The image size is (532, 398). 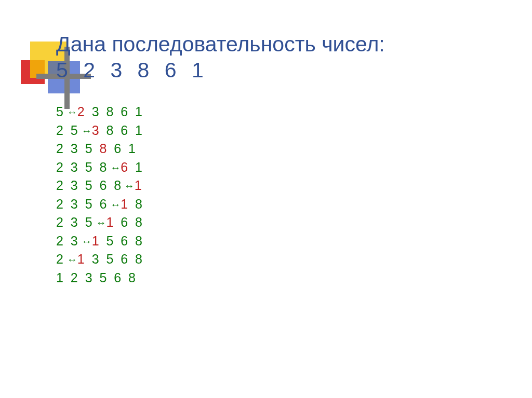 What do you see at coordinates (124, 167) in the screenshot?
I see `highlight-number: 6` at bounding box center [124, 167].